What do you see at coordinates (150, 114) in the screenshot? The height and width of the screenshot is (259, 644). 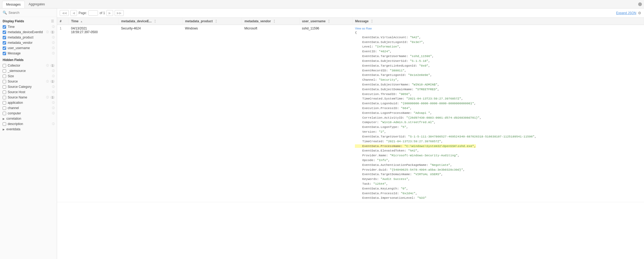 I see `row-metadata-device-0: Security-4624` at bounding box center [150, 114].